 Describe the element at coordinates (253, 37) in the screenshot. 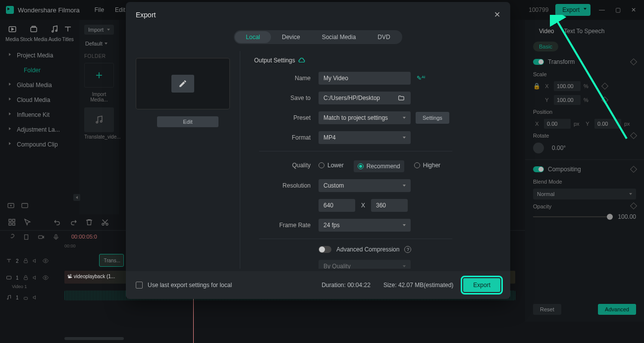

I see `export-tab-local: Local` at that location.